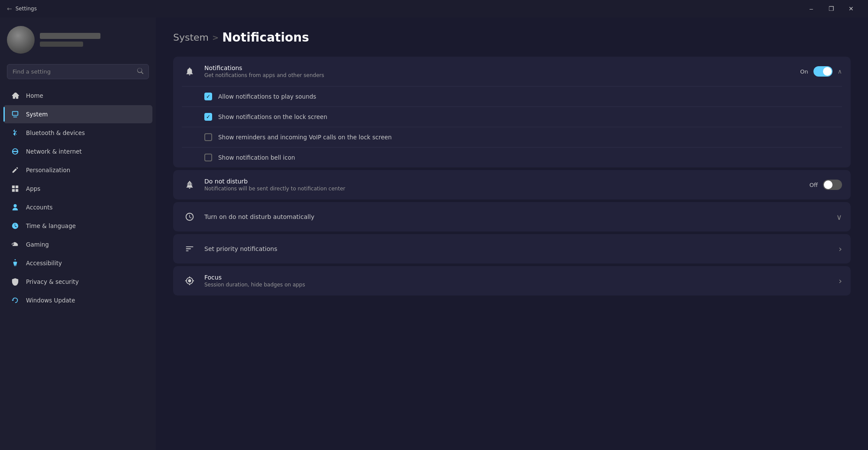  What do you see at coordinates (512, 249) in the screenshot?
I see `priority-row: Set priority notifications ›` at bounding box center [512, 249].